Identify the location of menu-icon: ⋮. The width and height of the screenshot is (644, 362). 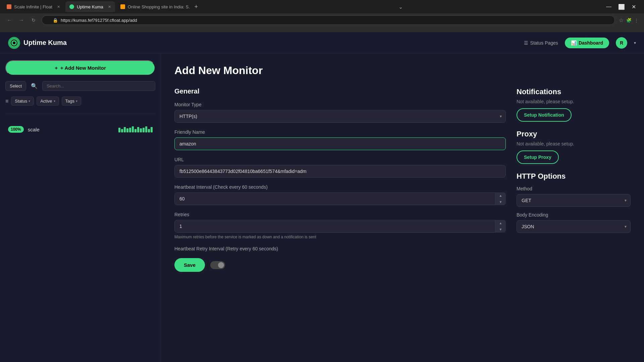
(637, 20).